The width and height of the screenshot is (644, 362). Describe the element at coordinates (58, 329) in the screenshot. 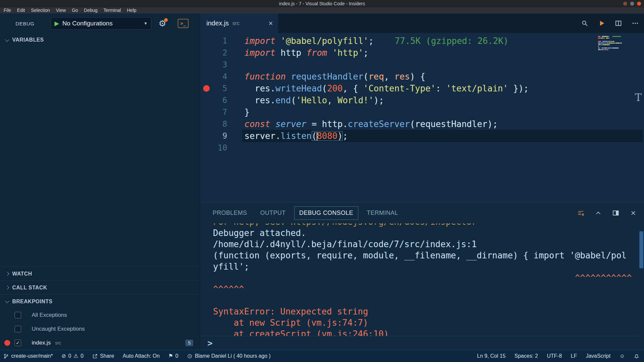

I see `breakpoint-label: Uncaught Exceptions` at that location.